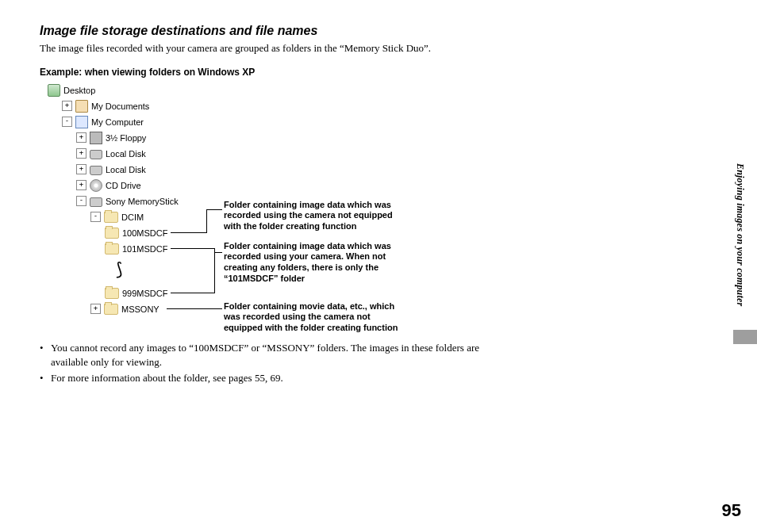  What do you see at coordinates (113, 200) in the screenshot?
I see `explorer-tree: Desktop +My Documents -My Computer +3½ F…` at bounding box center [113, 200].